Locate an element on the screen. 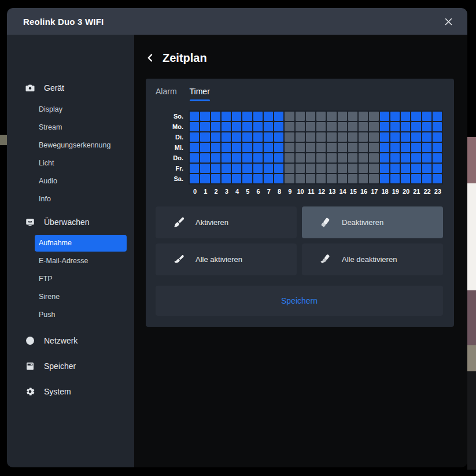 The image size is (476, 476). sidebar-item-aufnahme: Aufnahme is located at coordinates (81, 243).